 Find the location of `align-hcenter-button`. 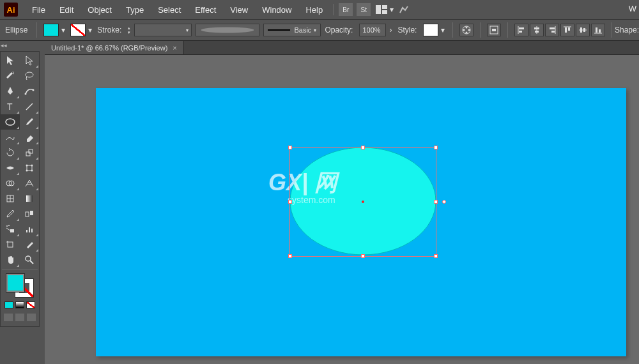

align-hcenter-button is located at coordinates (537, 30).